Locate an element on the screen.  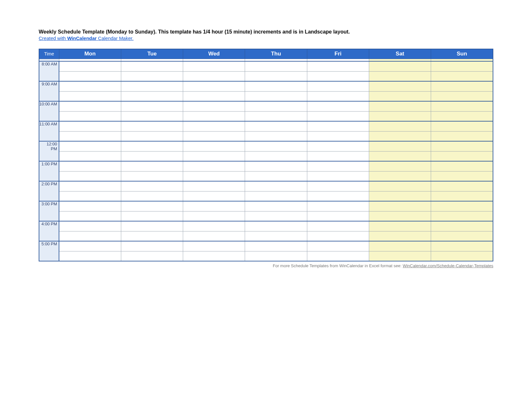
link-suffix: Calendar Maker. is located at coordinates (115, 38).